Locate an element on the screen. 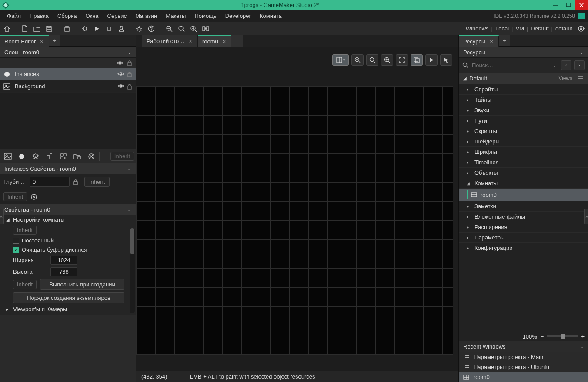 This screenshot has width=588, height=382. instances-props-header: Instances Свойства - room0 ⌄ is located at coordinates (68, 169).